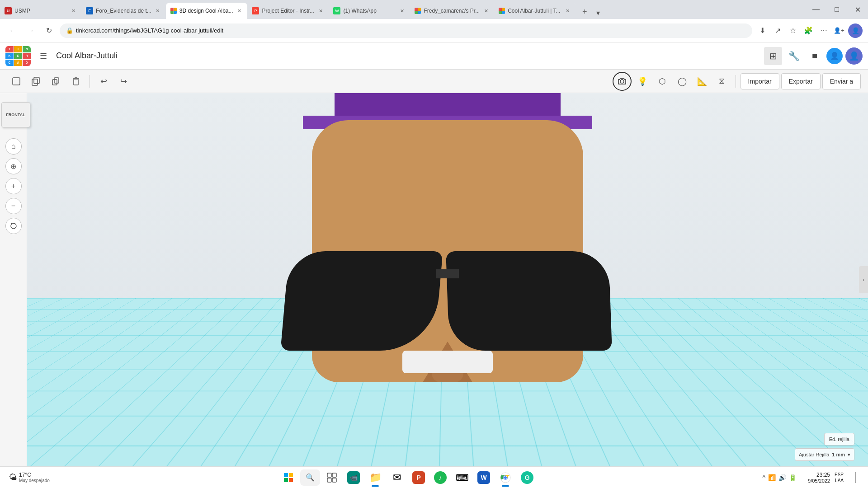  I want to click on camera-button, so click(622, 81).